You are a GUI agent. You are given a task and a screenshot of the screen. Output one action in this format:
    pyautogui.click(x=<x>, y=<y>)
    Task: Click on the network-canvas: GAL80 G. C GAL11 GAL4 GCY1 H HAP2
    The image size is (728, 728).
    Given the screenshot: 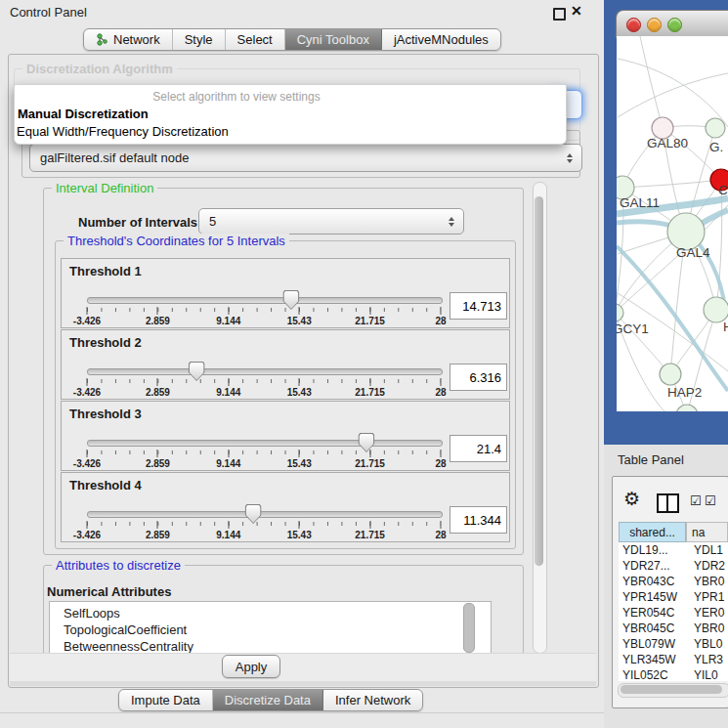 What is the action you would take?
    pyautogui.click(x=672, y=224)
    